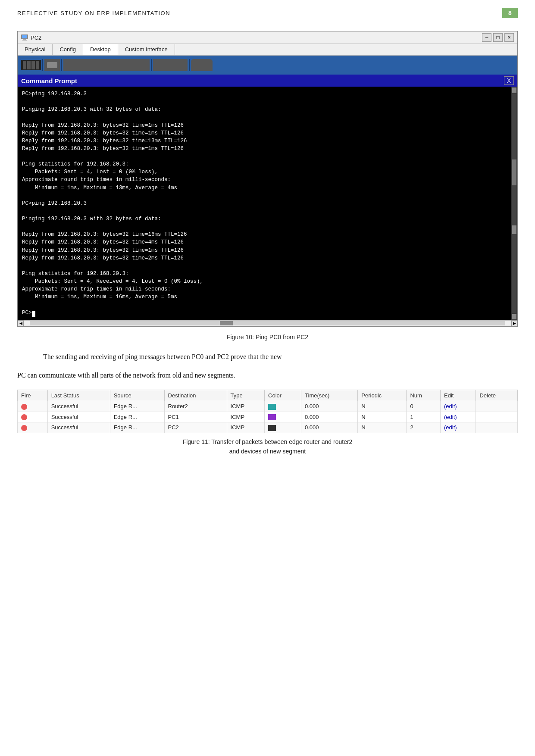 The height and width of the screenshot is (756, 535). Describe the element at coordinates (267, 323) in the screenshot. I see `pc2-bottom-scrollbar: ◀ ▶` at that location.